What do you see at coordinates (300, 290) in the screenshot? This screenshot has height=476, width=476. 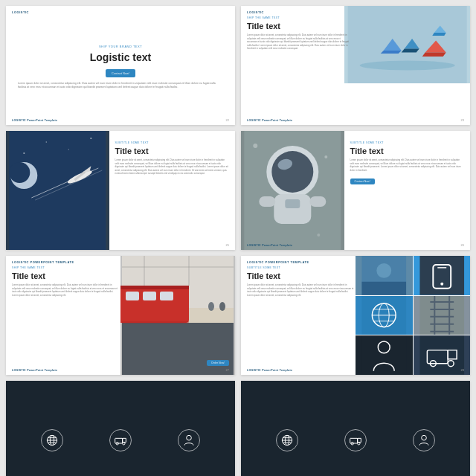 I see `slide-6-body: Lorem ipsum dolor sit amet, consectetur …` at bounding box center [300, 290].